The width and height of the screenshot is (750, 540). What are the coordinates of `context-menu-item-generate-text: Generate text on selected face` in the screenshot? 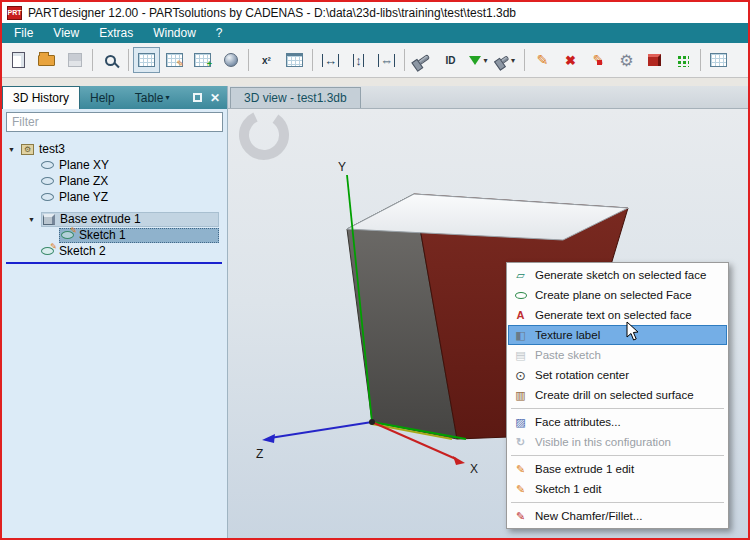 It's located at (618, 315).